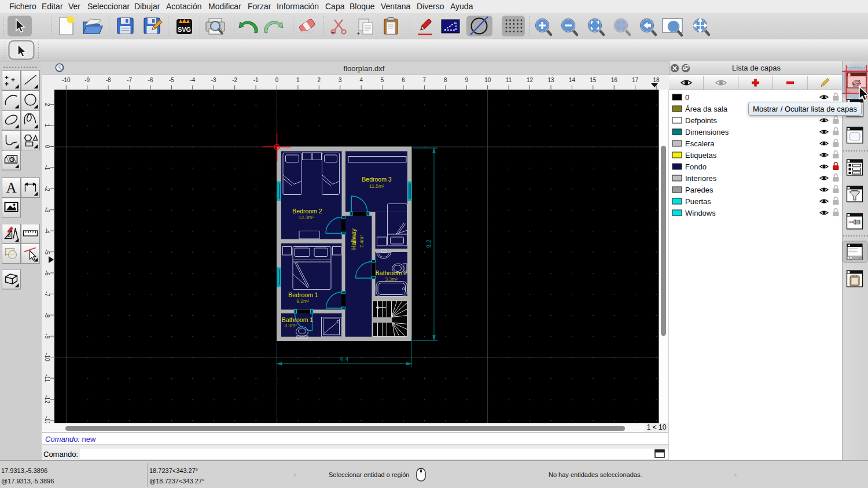  I want to click on svg-text: Escalera, so click(700, 143).